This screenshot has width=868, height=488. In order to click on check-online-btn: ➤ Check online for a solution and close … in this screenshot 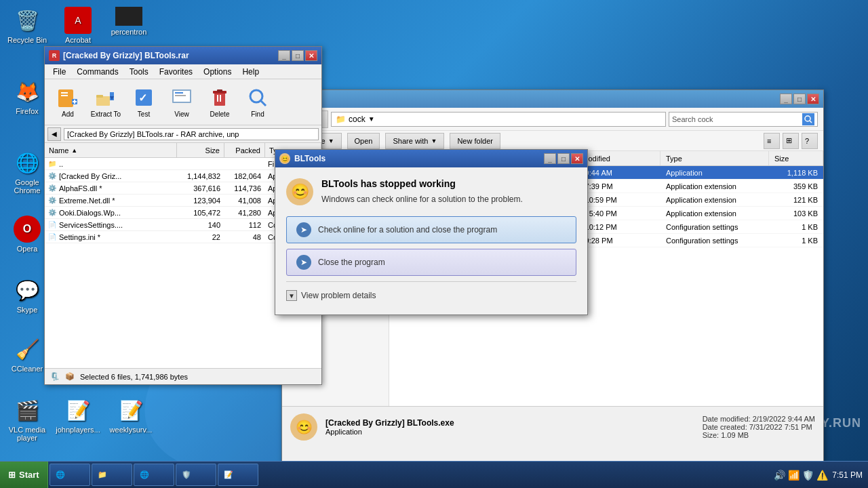, I will do `click(431, 230)`.